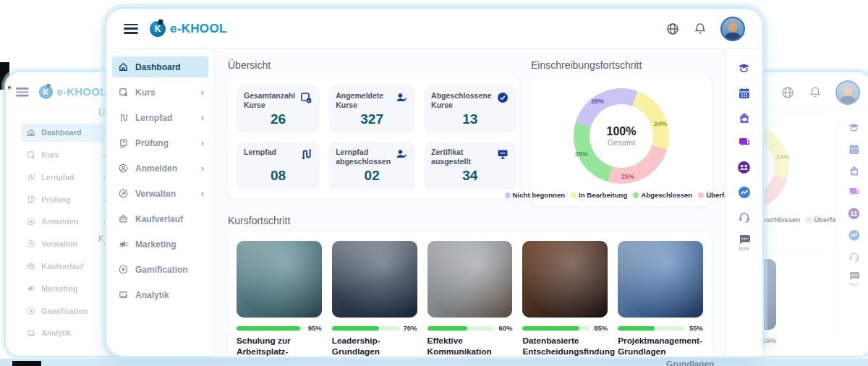 The width and height of the screenshot is (868, 366). What do you see at coordinates (373, 65) in the screenshot?
I see `overview-title: Übersicht` at bounding box center [373, 65].